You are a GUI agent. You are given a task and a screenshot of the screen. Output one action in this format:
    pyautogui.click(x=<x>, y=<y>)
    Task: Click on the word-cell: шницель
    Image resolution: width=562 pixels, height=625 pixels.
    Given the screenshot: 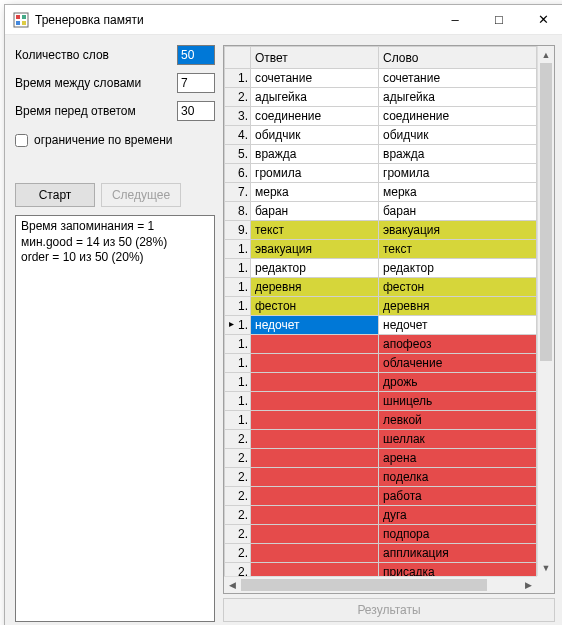 What is the action you would take?
    pyautogui.click(x=458, y=402)
    